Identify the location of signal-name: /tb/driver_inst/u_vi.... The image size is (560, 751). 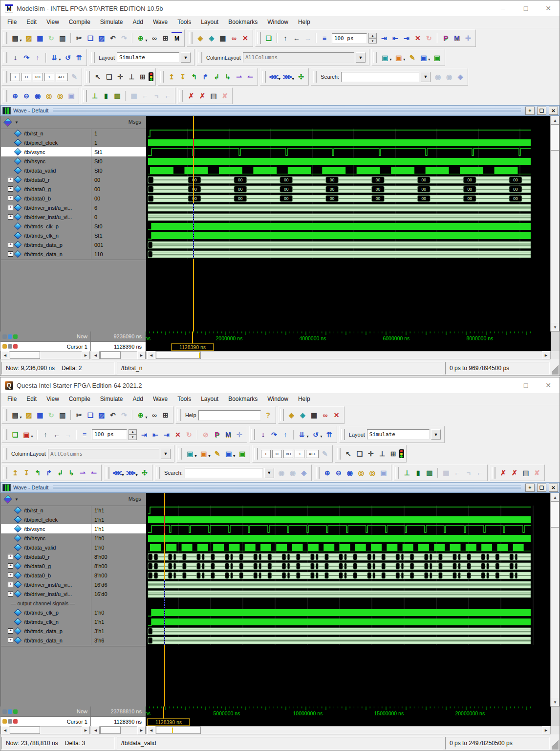
(48, 594).